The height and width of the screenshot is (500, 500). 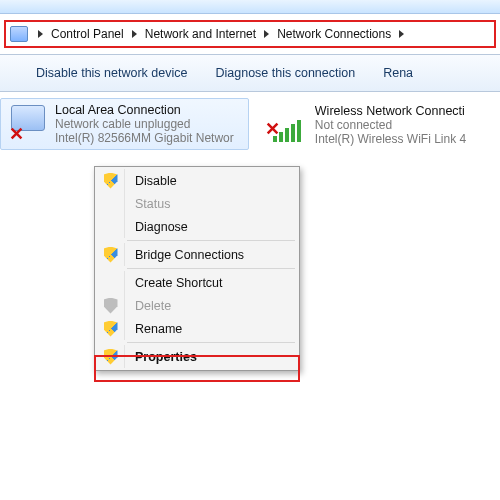 I want to click on breadcrumb-control-panel: Control Panel, so click(x=88, y=34).